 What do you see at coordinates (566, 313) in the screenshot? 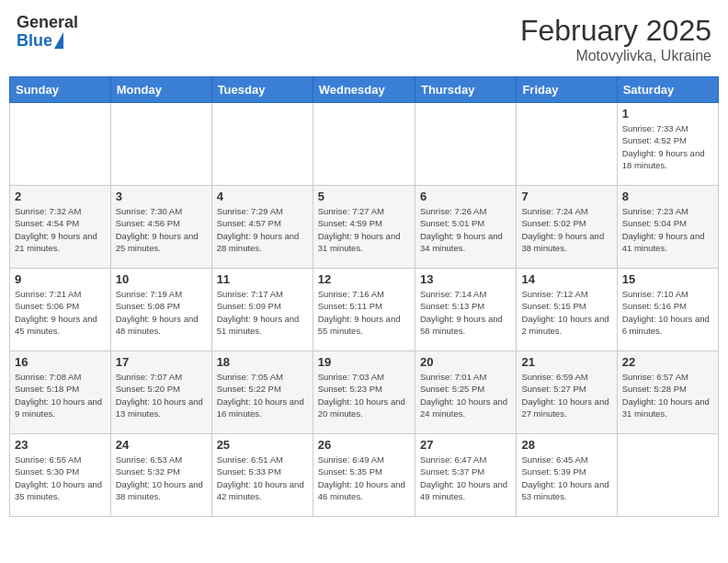
I see `day-info: Sunrise: 7:12 AM Sunset: 5:15 PM Dayligh…` at bounding box center [566, 313].